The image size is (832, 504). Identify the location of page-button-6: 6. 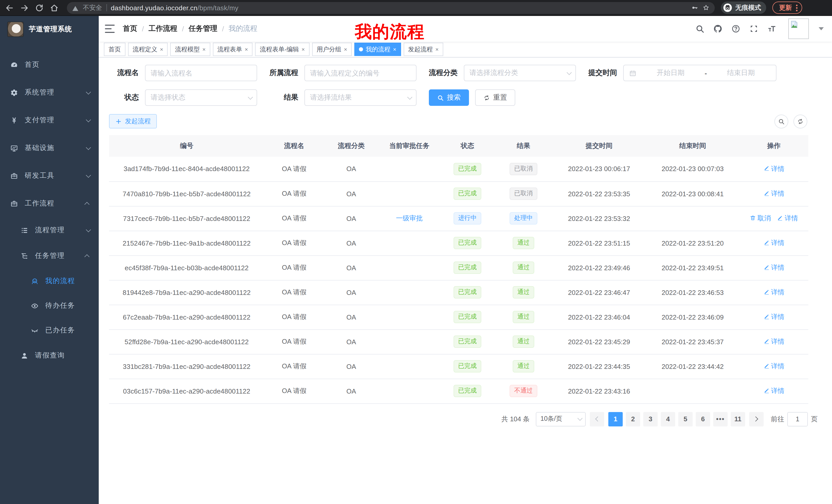
(703, 419).